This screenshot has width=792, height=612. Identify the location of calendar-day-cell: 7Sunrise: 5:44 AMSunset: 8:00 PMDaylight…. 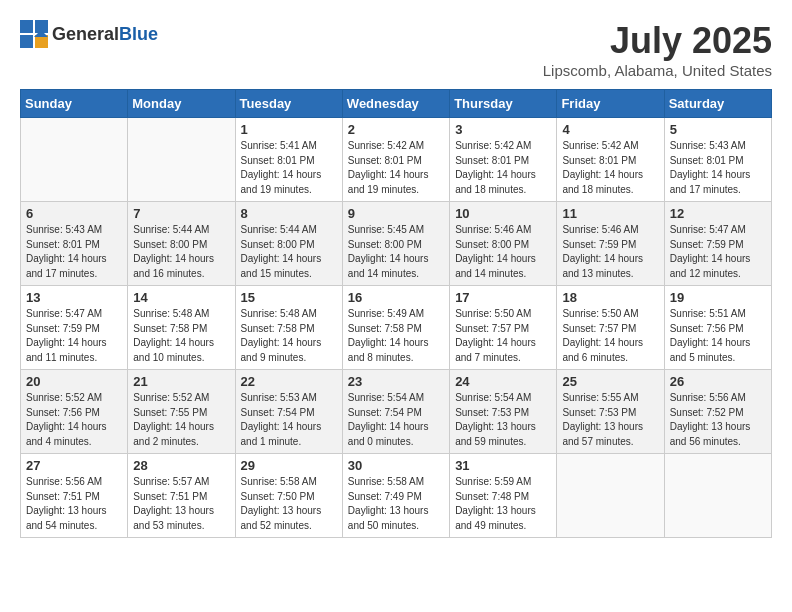
(182, 244).